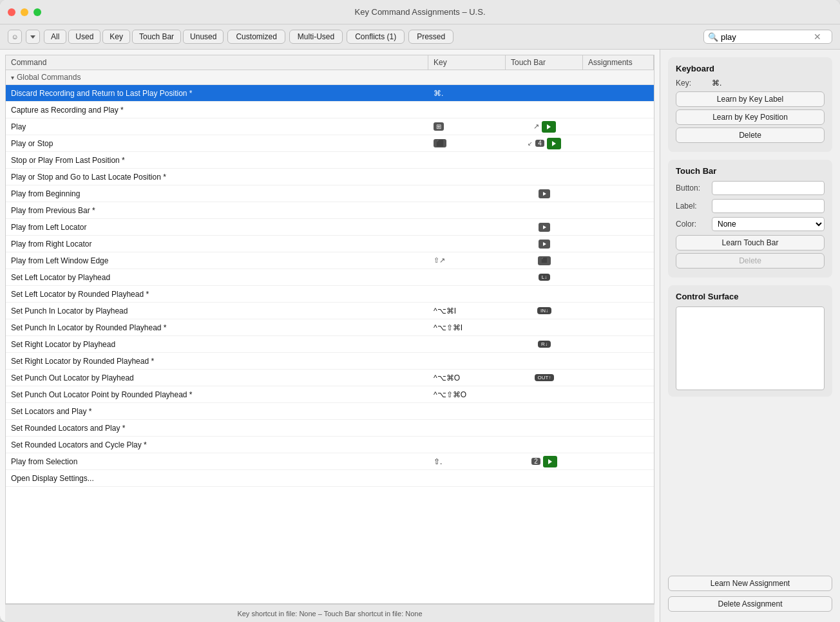 This screenshot has width=840, height=622. What do you see at coordinates (330, 110) in the screenshot?
I see `table-row: Capture as Recording and Play *` at bounding box center [330, 110].